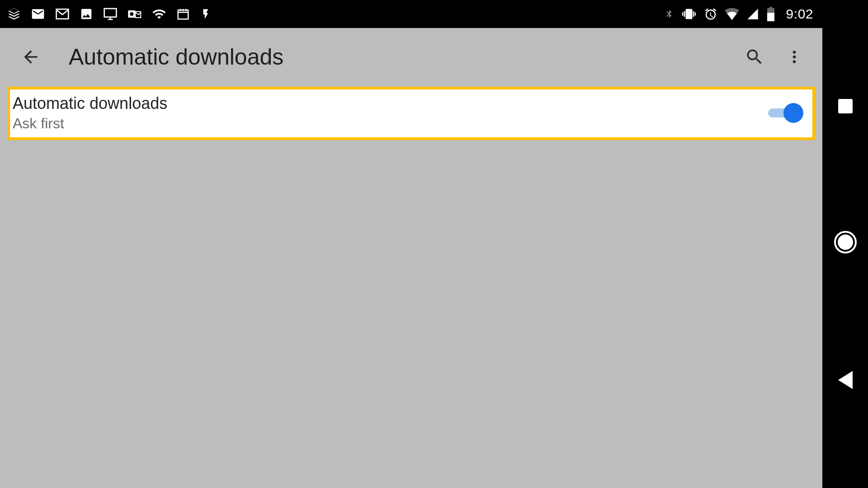  What do you see at coordinates (38, 14) in the screenshot?
I see `mail-icon` at bounding box center [38, 14].